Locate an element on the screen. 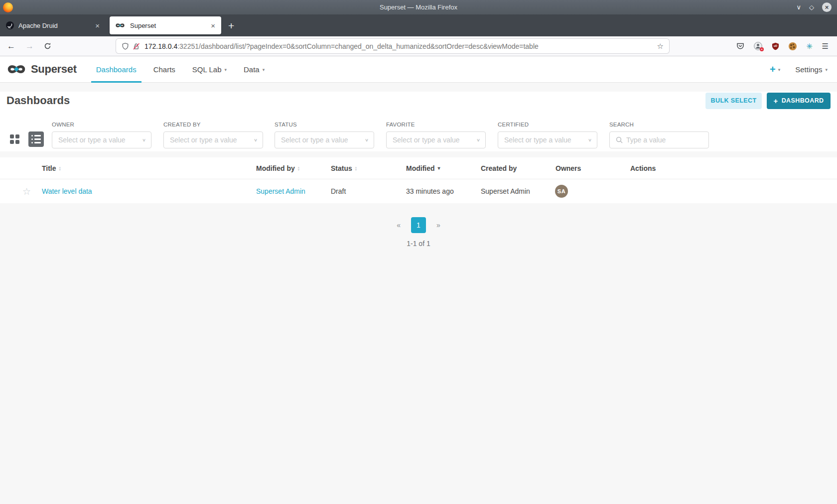 The width and height of the screenshot is (837, 504). reload-button is located at coordinates (48, 46).